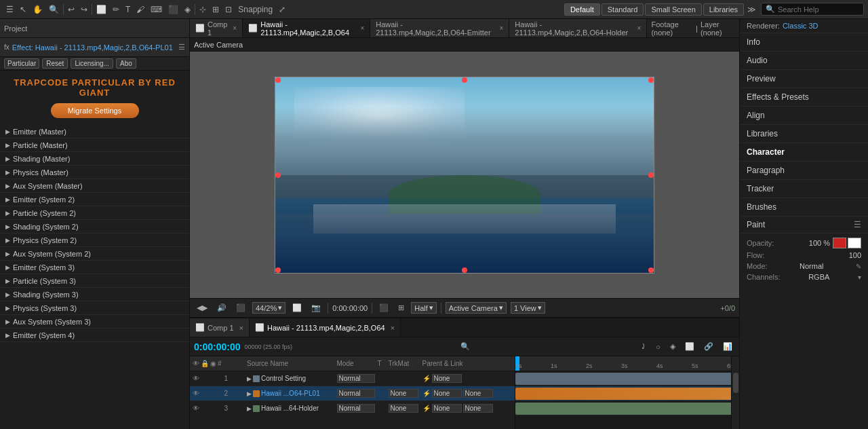 The width and height of the screenshot is (868, 429). What do you see at coordinates (216, 29) in the screenshot?
I see `comp-tab-comp1: ⬜ Comp 1 ×` at bounding box center [216, 29].